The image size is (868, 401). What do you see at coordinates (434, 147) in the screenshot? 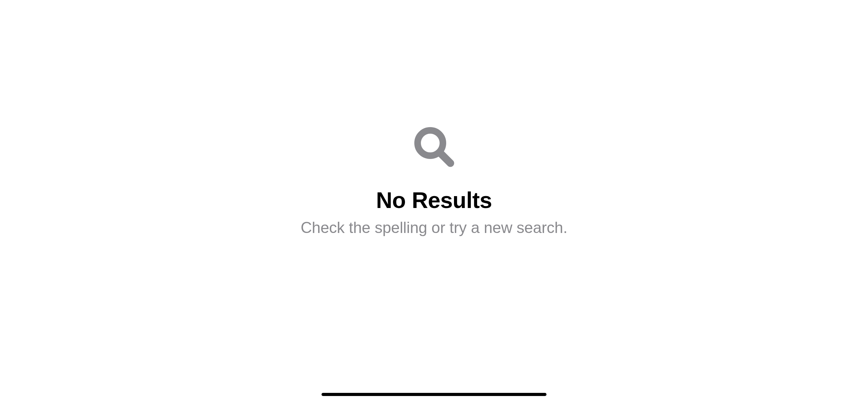
I see `search-icon` at bounding box center [434, 147].